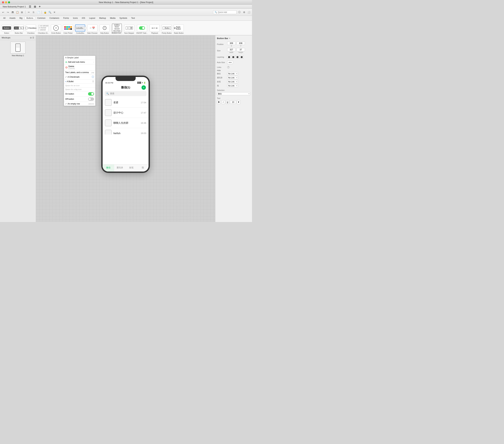 The width and height of the screenshot is (504, 444). I want to click on phone-search-bar: 🔍 搜索, so click(126, 94).